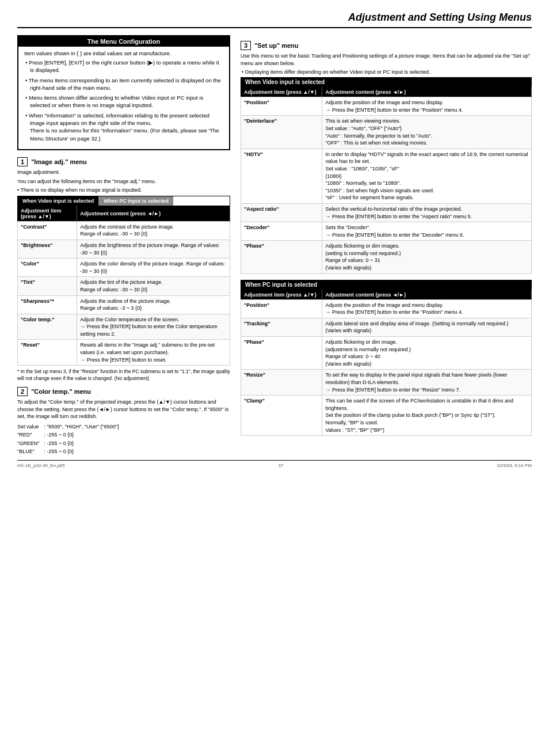  Describe the element at coordinates (124, 305) in the screenshot. I see `table-row: "Sharpness"* Adjusts the outline of the …` at that location.